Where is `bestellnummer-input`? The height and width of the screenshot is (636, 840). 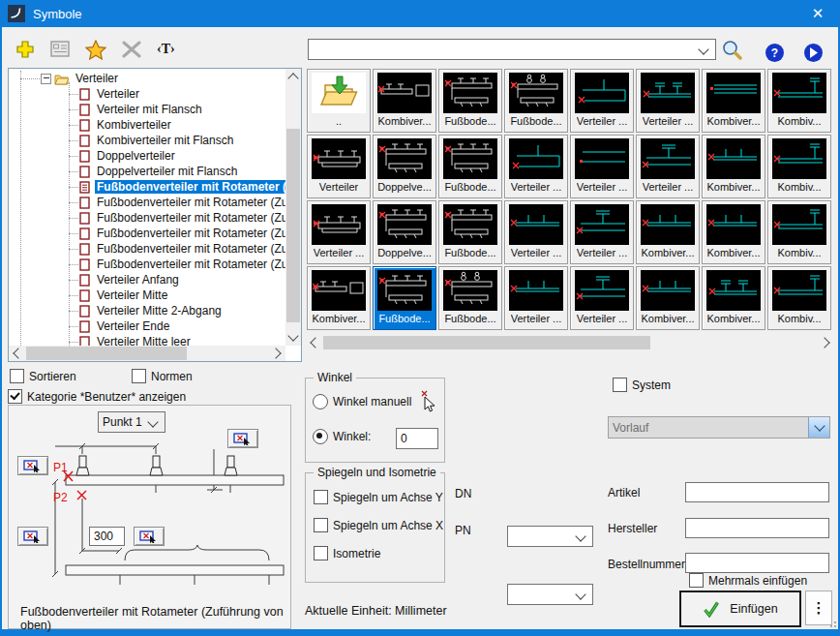
bestellnummer-input is located at coordinates (757, 563).